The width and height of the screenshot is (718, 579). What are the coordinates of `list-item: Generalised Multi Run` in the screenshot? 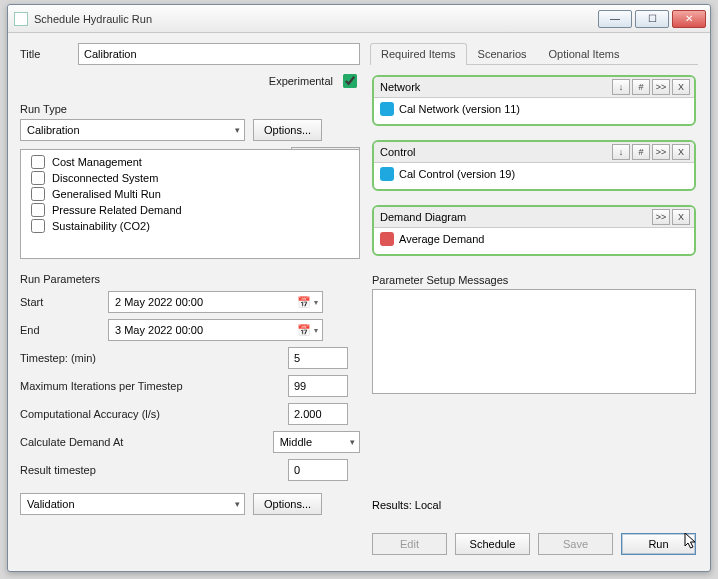 It's located at (190, 194).